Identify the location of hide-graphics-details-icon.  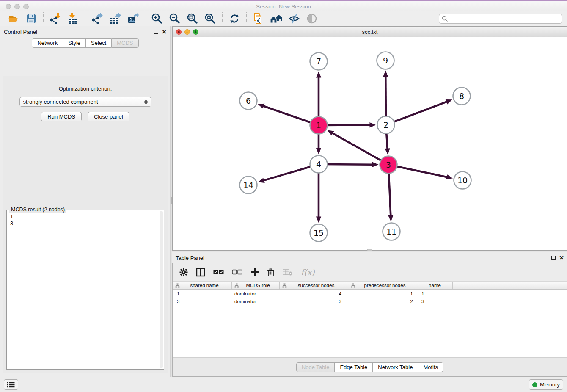
(294, 19).